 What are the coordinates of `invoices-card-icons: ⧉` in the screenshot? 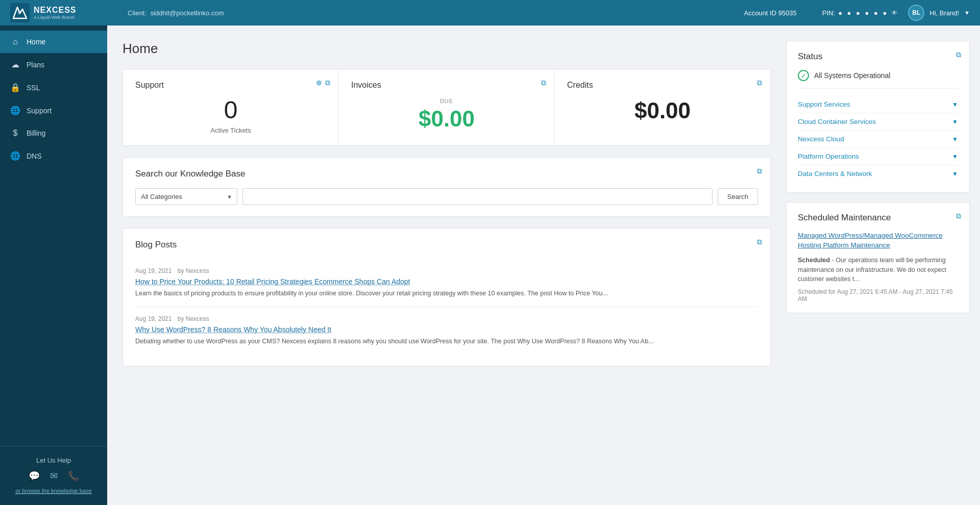 It's located at (544, 83).